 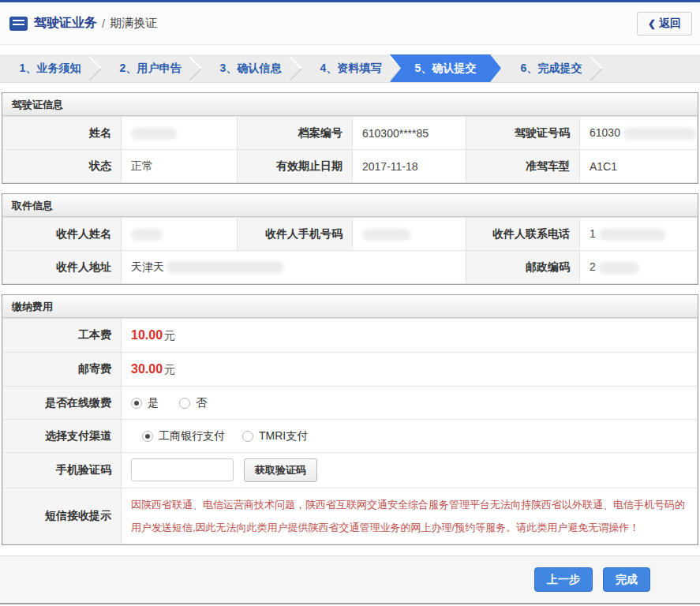 What do you see at coordinates (62, 470) in the screenshot?
I see `sms-code-label: 手机验证码` at bounding box center [62, 470].